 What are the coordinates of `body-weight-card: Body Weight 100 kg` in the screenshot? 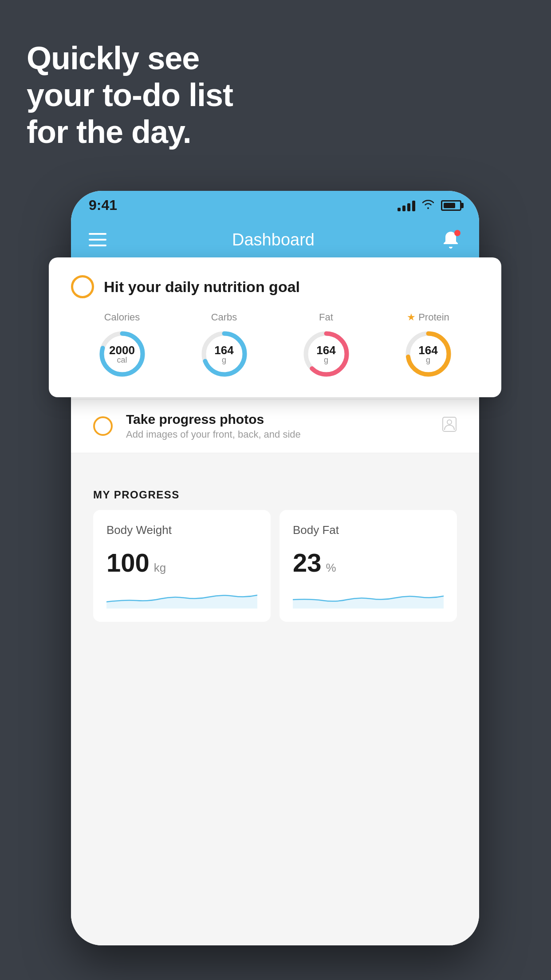 It's located at (182, 566).